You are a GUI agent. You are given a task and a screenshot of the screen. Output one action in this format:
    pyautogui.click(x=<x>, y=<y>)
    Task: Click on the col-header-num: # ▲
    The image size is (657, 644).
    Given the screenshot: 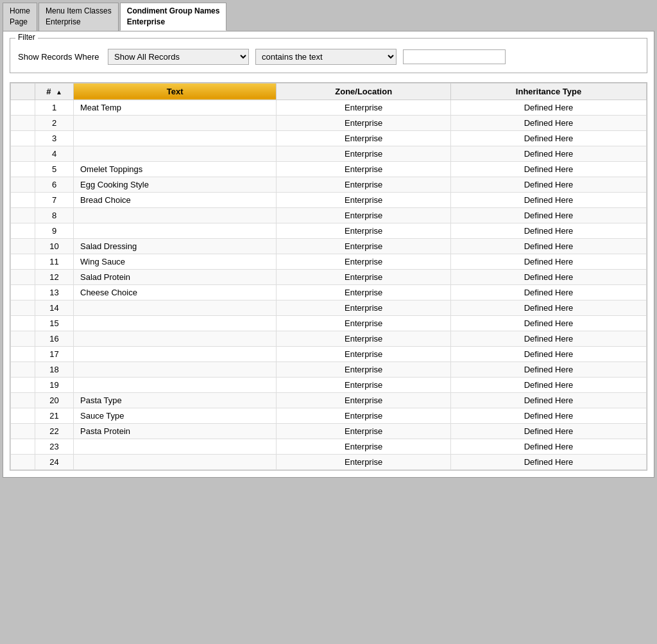 What is the action you would take?
    pyautogui.click(x=55, y=91)
    